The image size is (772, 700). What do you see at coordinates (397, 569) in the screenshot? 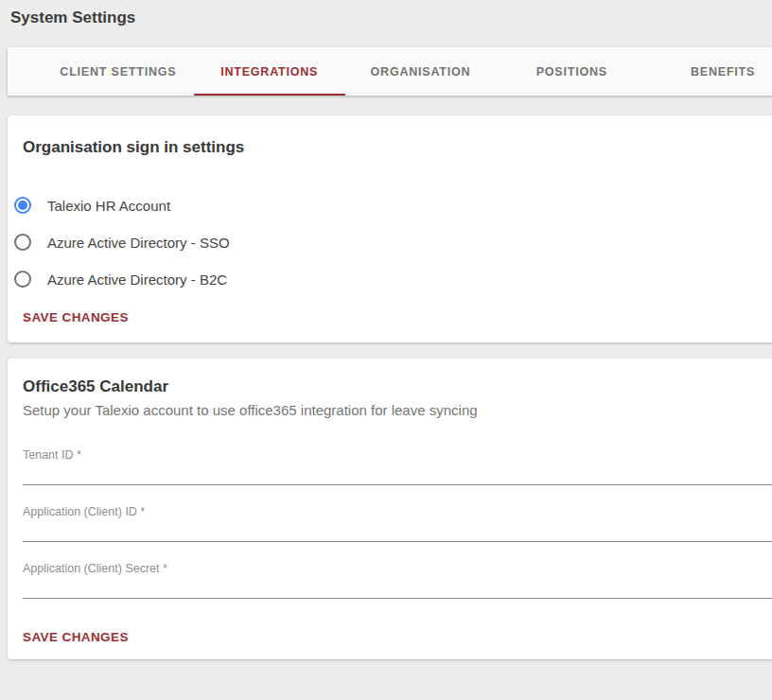
I see `client-secret-label: Application (Client) Secret *` at bounding box center [397, 569].